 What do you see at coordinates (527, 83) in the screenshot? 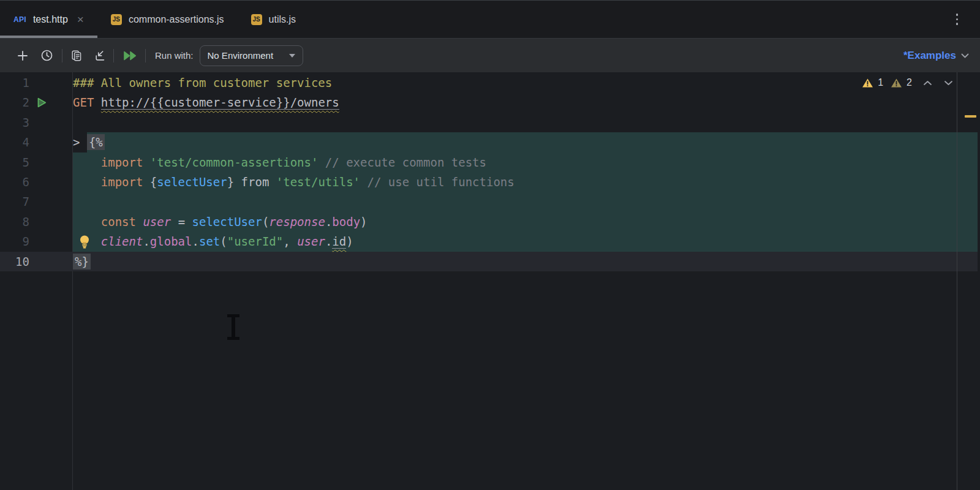
I see `code-text: ### All owners from customer services` at bounding box center [527, 83].